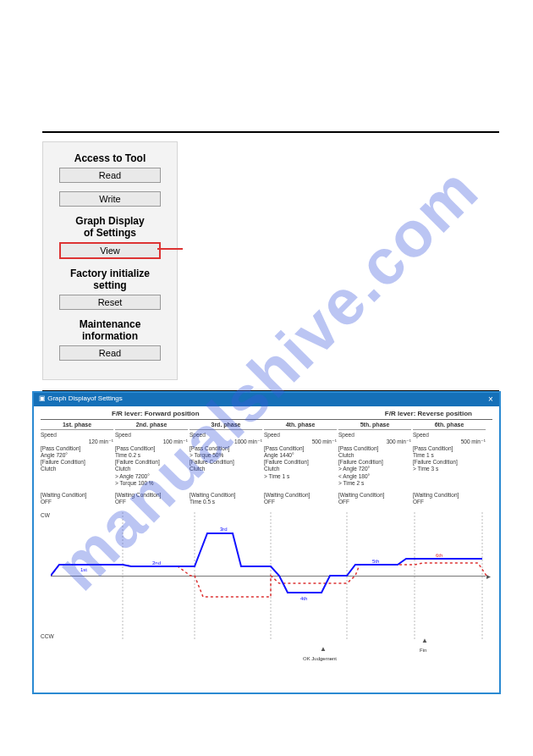 This screenshot has height=756, width=533. I want to click on phase-3: 3rd. phase Speed 1000 min⁻¹ [Pass Condit…, so click(227, 454).